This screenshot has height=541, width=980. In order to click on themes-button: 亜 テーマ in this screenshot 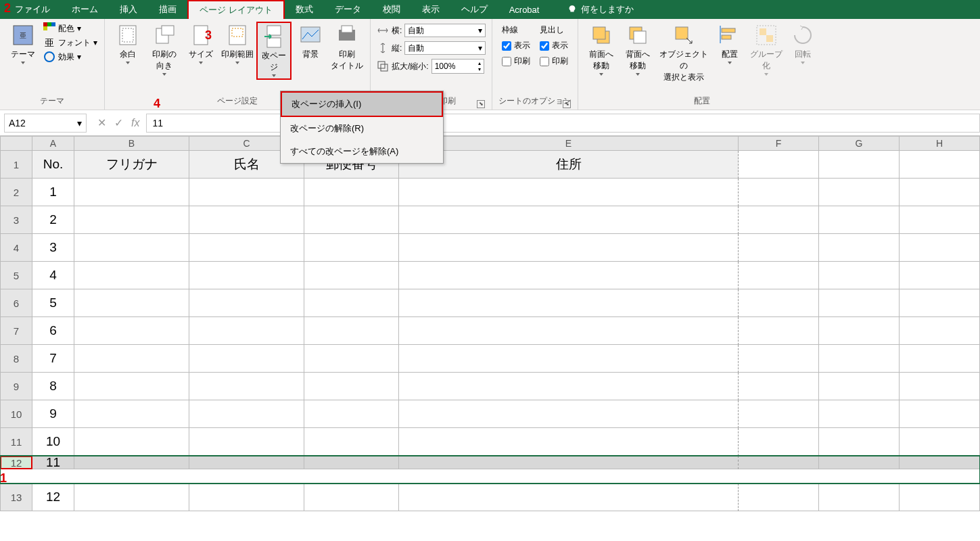, I will do `click(23, 43)`.